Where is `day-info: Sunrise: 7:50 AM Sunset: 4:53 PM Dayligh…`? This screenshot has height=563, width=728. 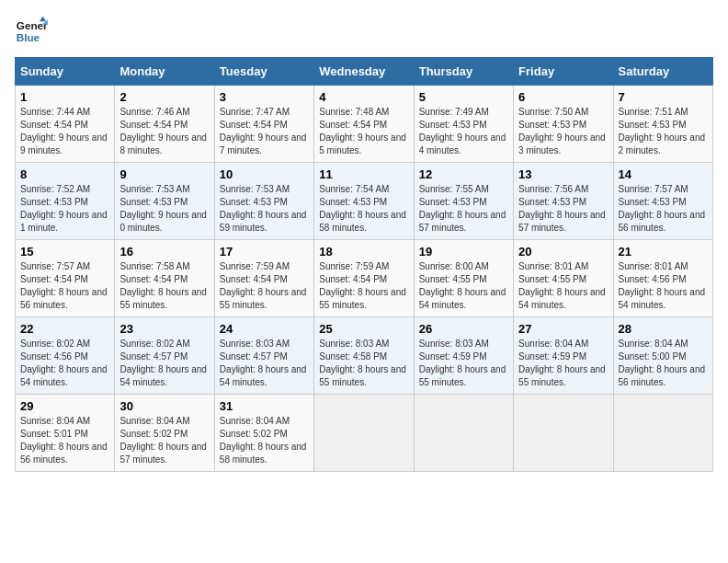
day-info: Sunrise: 7:50 AM Sunset: 4:53 PM Dayligh… is located at coordinates (563, 132).